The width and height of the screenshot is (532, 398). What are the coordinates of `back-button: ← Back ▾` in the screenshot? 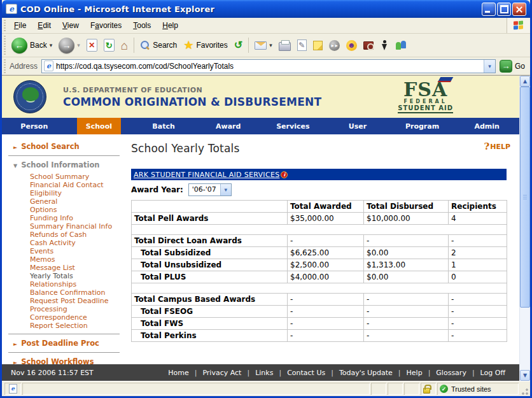 It's located at (32, 46).